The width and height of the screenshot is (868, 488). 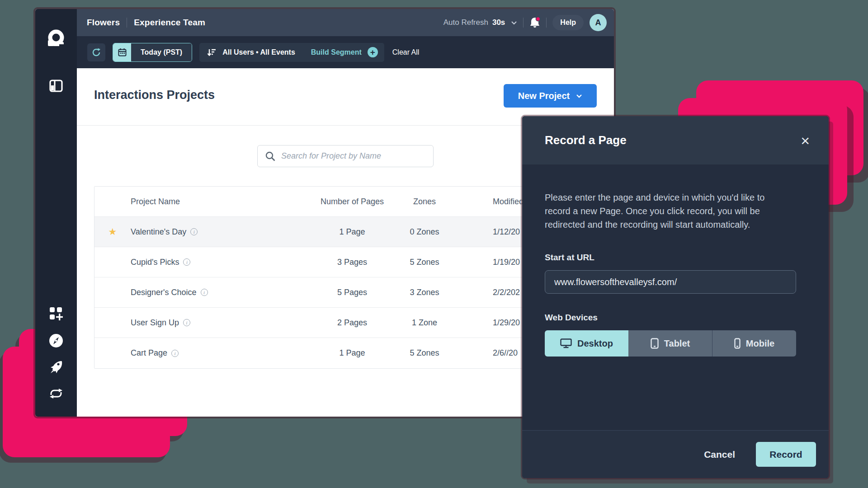 What do you see at coordinates (170, 23) in the screenshot?
I see `team-name: Experience Team` at bounding box center [170, 23].